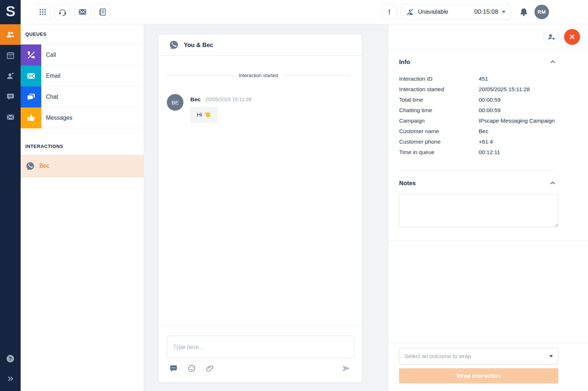 The image size is (588, 391). What do you see at coordinates (553, 62) in the screenshot?
I see `collapse-info-button` at bounding box center [553, 62].